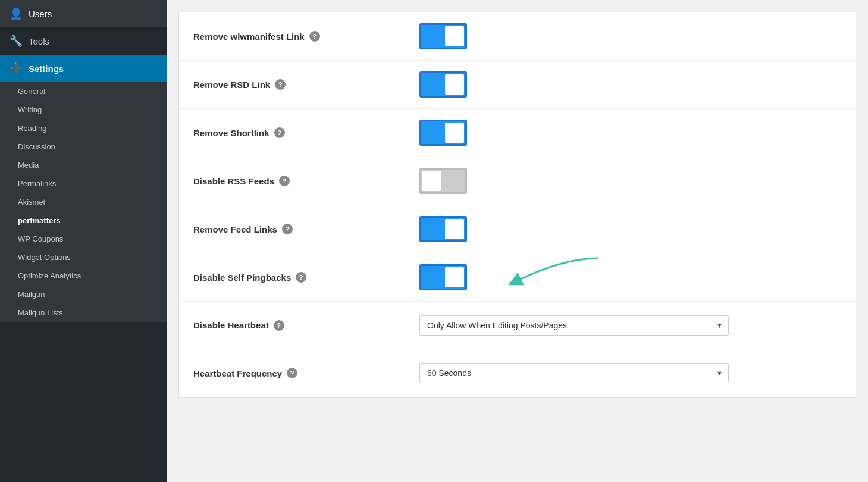 The width and height of the screenshot is (868, 482). What do you see at coordinates (83, 220) in the screenshot?
I see `sidebar-item-perfmatters: perfmatters` at bounding box center [83, 220].